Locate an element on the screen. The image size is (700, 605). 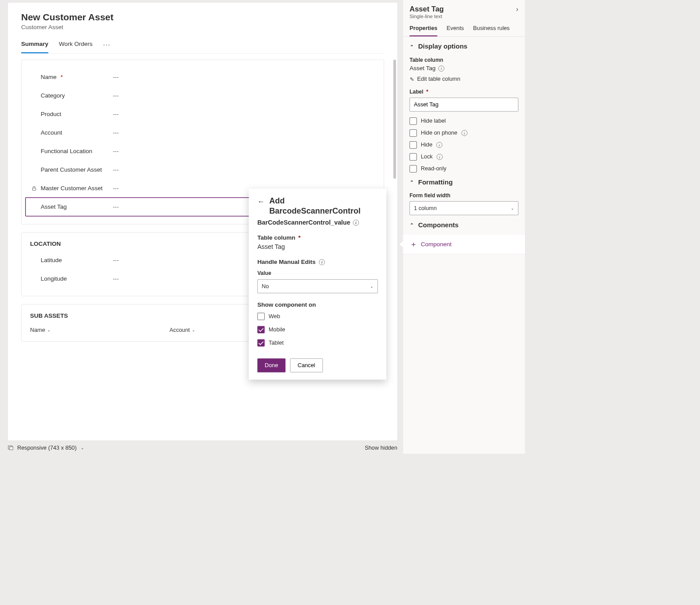
form-title: New Customer Asset is located at coordinates (203, 17).